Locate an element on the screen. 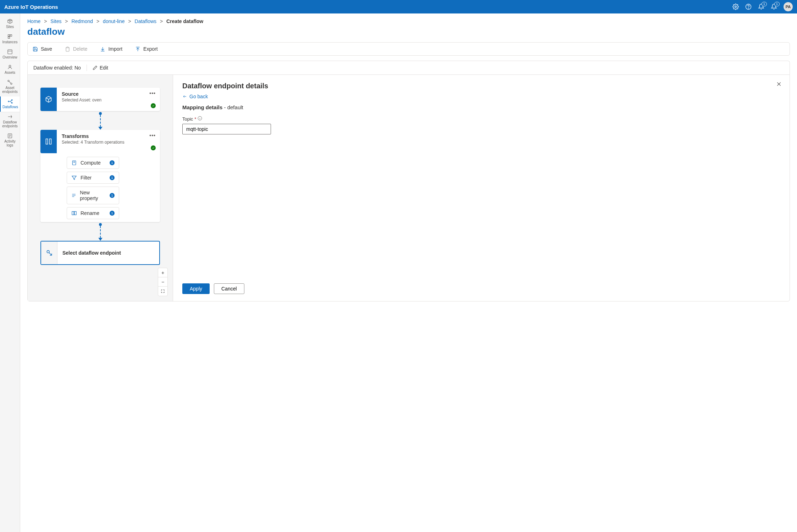 This screenshot has height=532, width=797. mapping-value: default is located at coordinates (236, 107).